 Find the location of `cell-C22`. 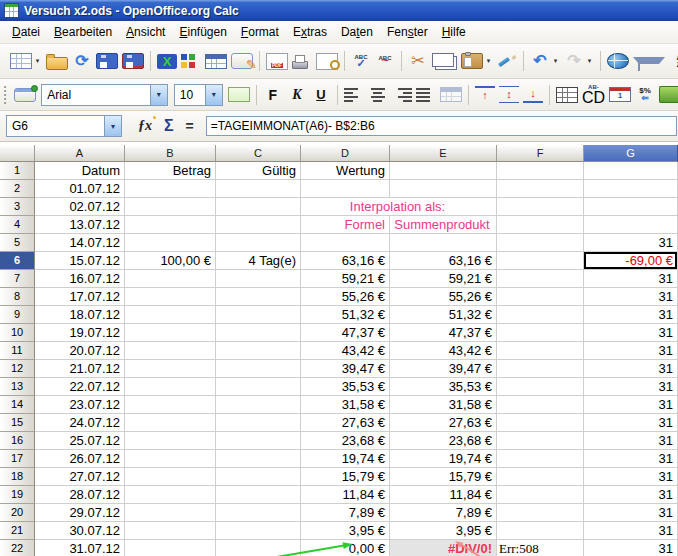

cell-C22 is located at coordinates (258, 548).